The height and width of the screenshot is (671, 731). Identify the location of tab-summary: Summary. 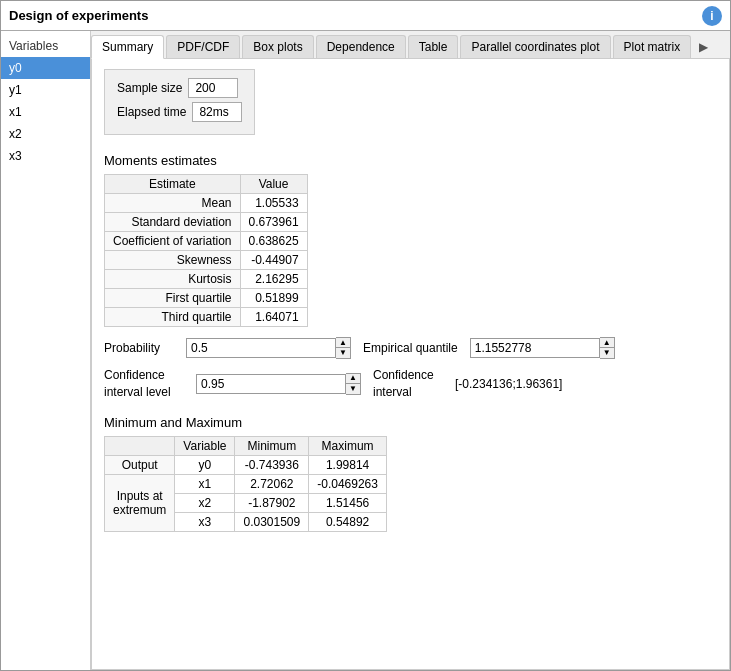
(128, 47).